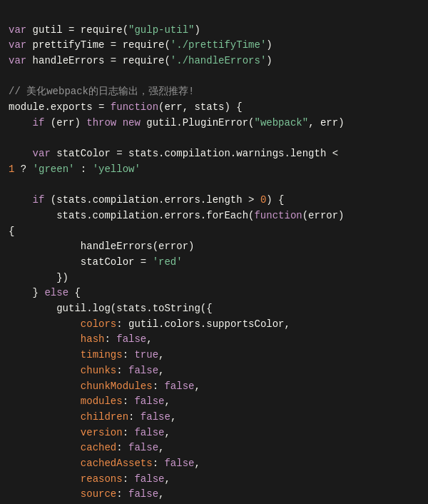 Image resolution: width=428 pixels, height=504 pixels. What do you see at coordinates (90, 479) in the screenshot?
I see `line-27: reasons: false,` at bounding box center [90, 479].